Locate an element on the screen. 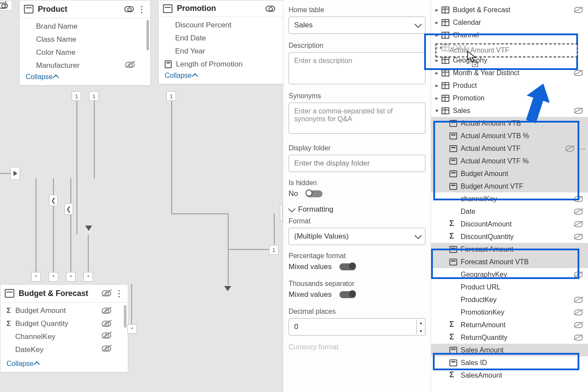  promotion-table-card: Promotion Discount Percent End Date End … is located at coordinates (221, 42).